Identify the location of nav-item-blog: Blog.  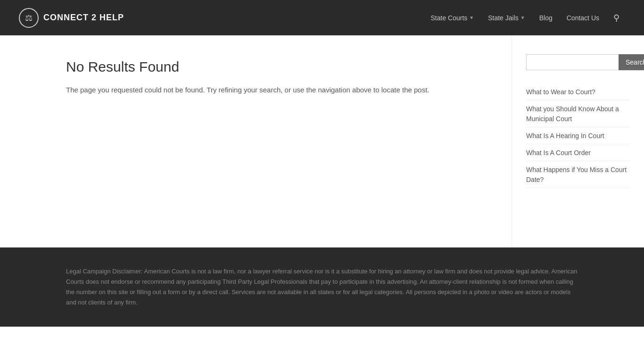
(546, 18).